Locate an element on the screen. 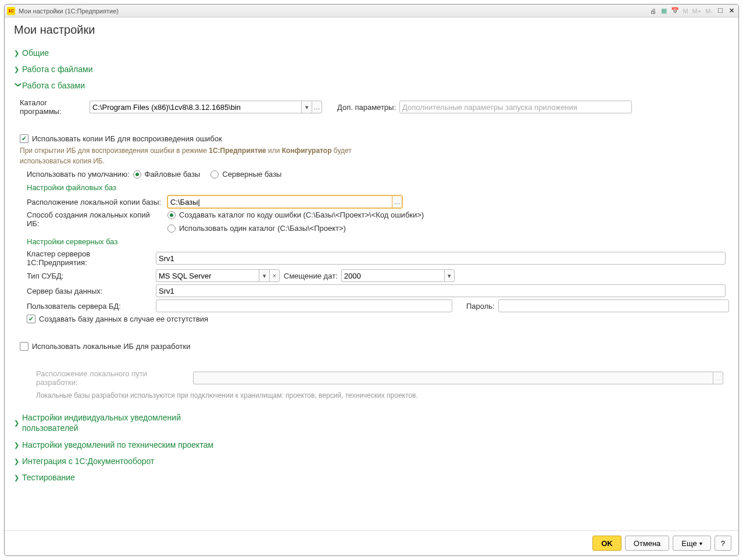 The image size is (743, 560). program-dir-combo: ▾ … is located at coordinates (206, 107).